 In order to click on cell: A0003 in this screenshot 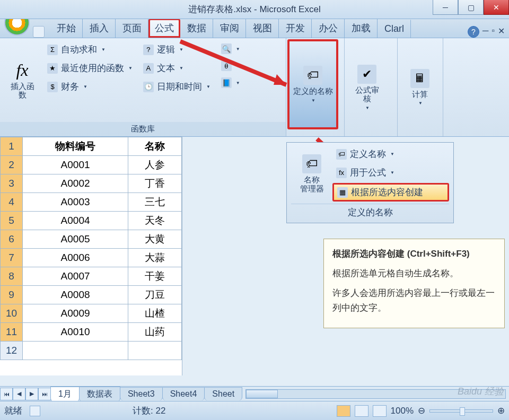, I will do `click(75, 203)`.